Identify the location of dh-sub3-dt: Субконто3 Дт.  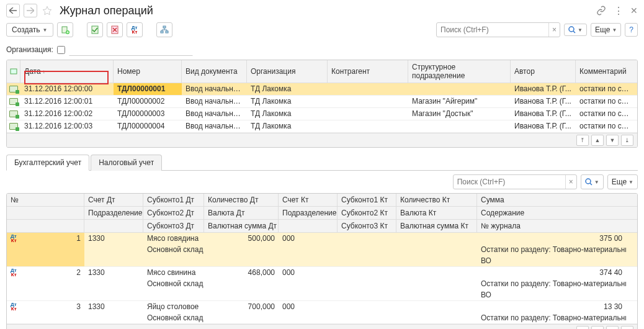
(174, 226).